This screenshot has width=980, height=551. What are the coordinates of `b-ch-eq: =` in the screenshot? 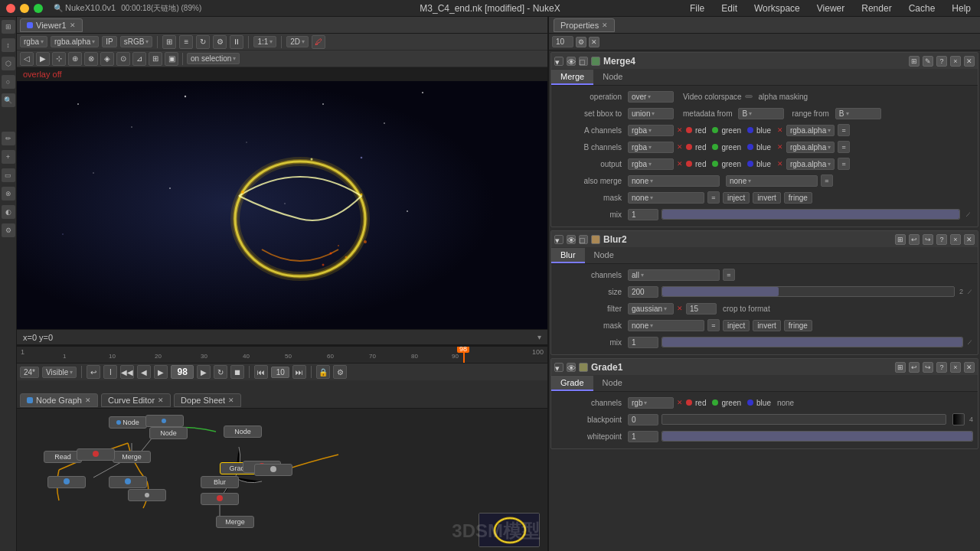 It's located at (844, 147).